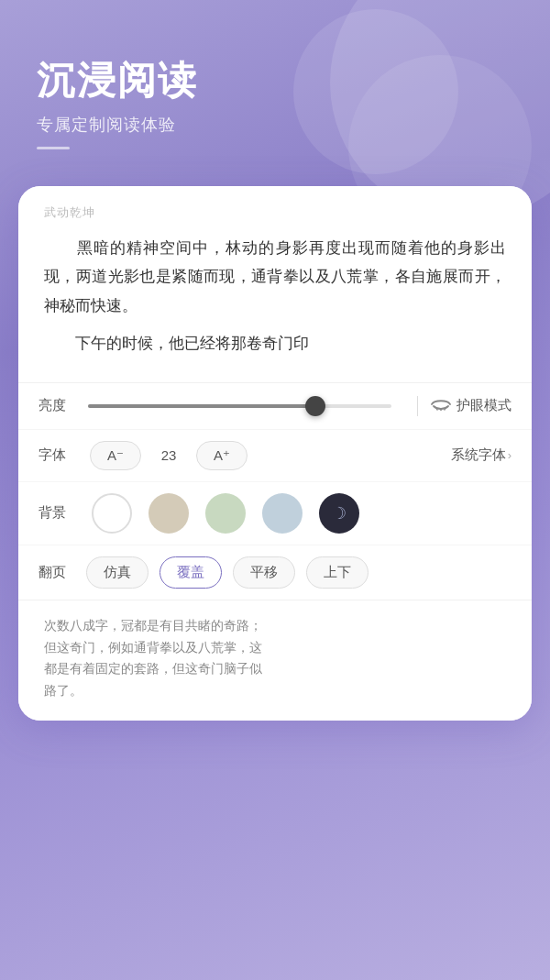  Describe the element at coordinates (57, 513) in the screenshot. I see `bg-label: 背景` at that location.